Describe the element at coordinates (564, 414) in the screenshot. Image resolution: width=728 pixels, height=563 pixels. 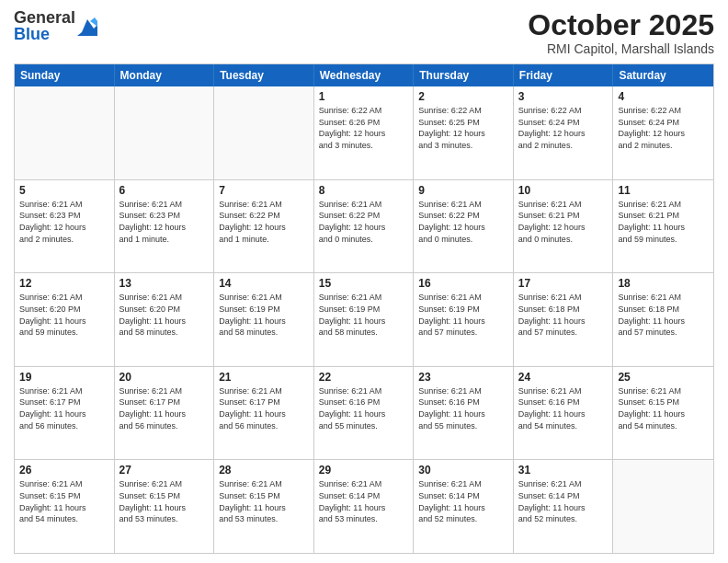
I see `calendar-cell: 24Sunrise: 6:21 AMSunset: 6:16 PMDayligh…` at that location.